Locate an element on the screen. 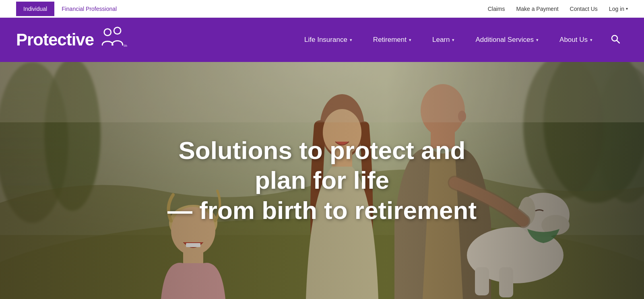 The image size is (644, 299). hero-headline-line1: Solutions to protect and plan for life is located at coordinates (322, 165).